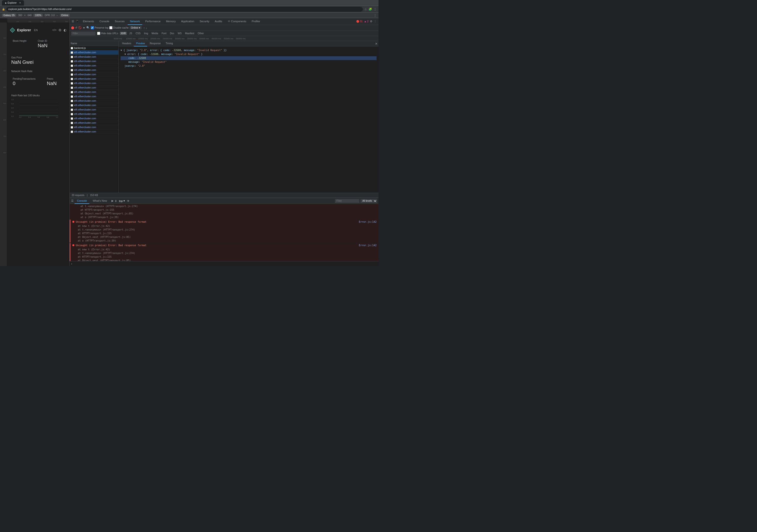  What do you see at coordinates (136, 28) in the screenshot?
I see `network-condition-selector: Online ▾` at bounding box center [136, 28].